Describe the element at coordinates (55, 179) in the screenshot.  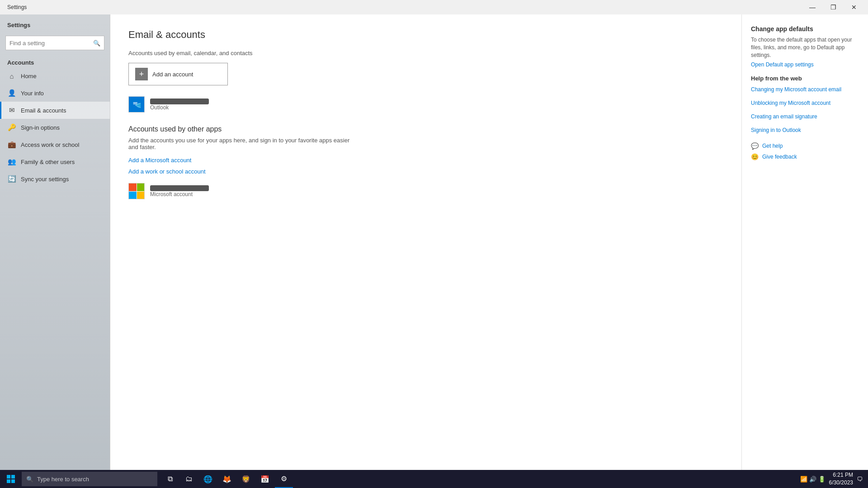
I see `sidebar-item-sync-settings: 🔄 Sync your settings` at that location.